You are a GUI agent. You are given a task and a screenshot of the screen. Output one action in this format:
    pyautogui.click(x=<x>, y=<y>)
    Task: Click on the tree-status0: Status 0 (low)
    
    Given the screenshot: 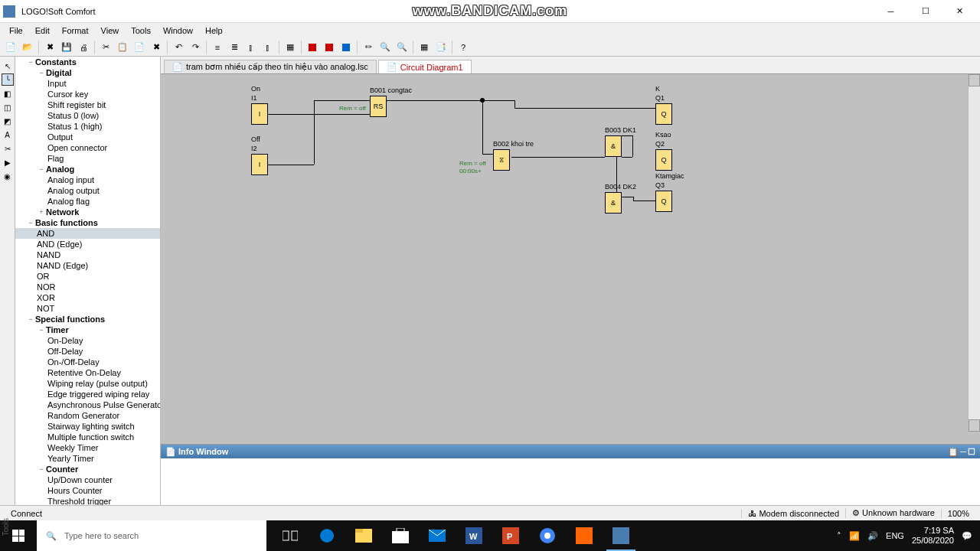 What is the action you would take?
    pyautogui.click(x=87, y=116)
    